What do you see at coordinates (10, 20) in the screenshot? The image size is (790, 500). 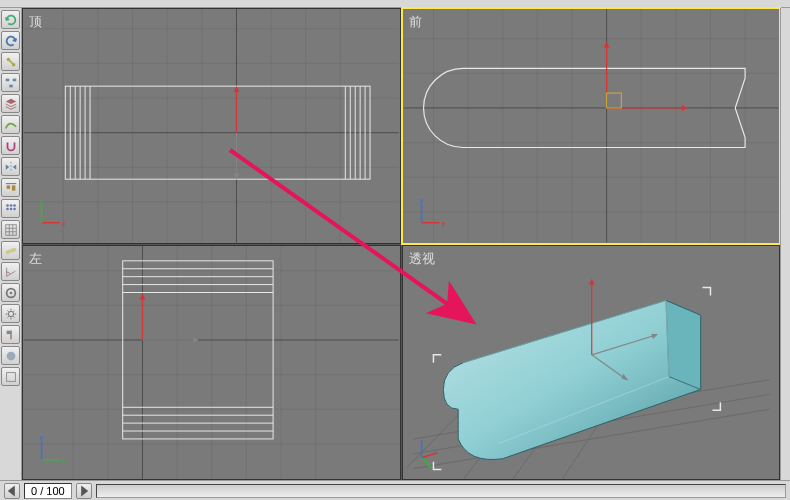 I see `tool-undo` at bounding box center [10, 20].